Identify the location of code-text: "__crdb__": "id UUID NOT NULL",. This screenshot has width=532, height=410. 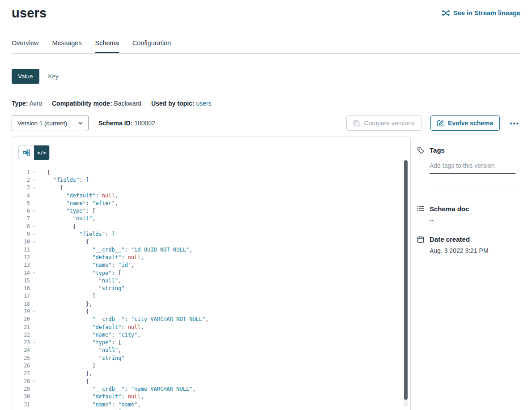
(120, 250).